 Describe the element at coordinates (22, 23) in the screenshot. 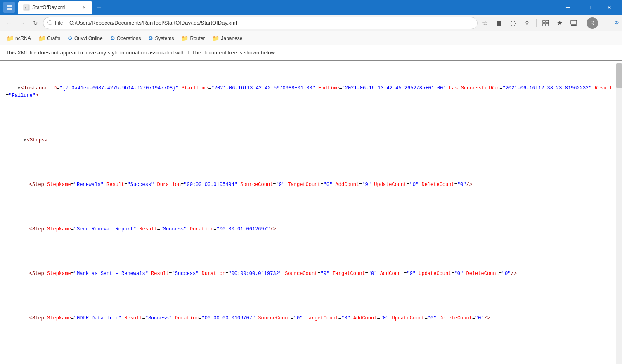

I see `forward-button: →` at that location.